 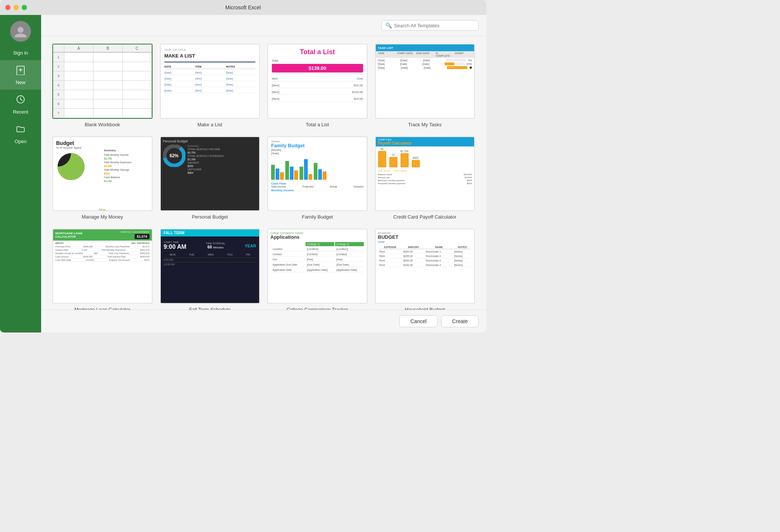 I want to click on new-icon, so click(x=21, y=71).